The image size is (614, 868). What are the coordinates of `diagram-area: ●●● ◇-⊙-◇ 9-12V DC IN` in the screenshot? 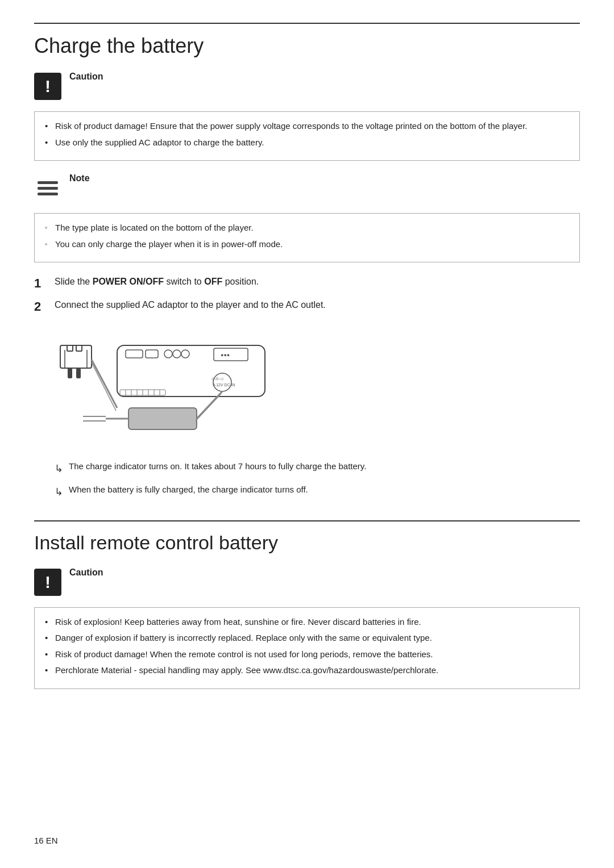 It's located at (317, 388).